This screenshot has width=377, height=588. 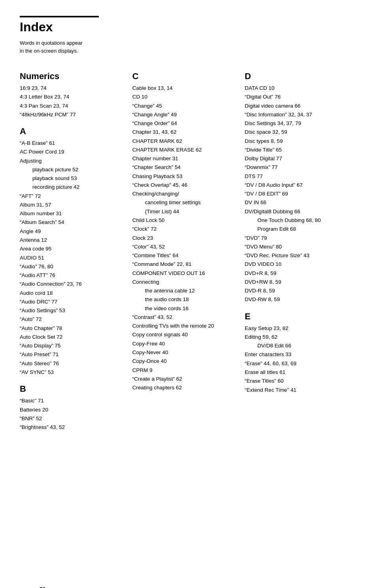 I want to click on index-entry: Disc Settings 34, 37, 79, so click(x=297, y=123).